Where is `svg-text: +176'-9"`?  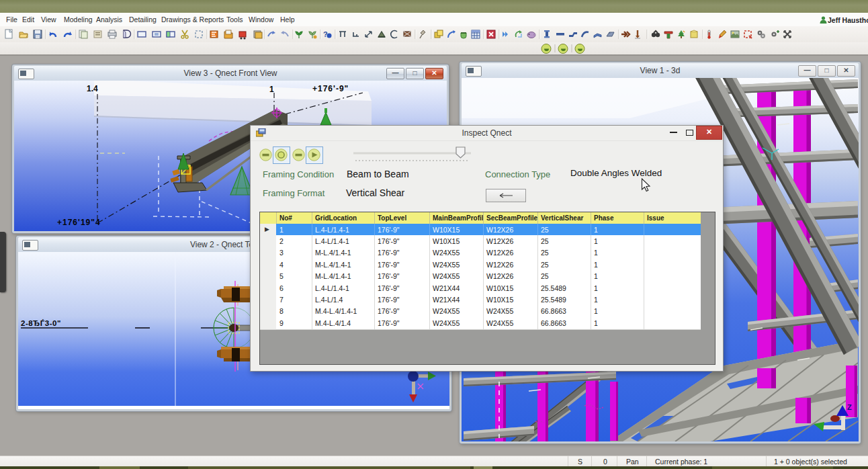
svg-text: +176'-9" is located at coordinates (331, 89).